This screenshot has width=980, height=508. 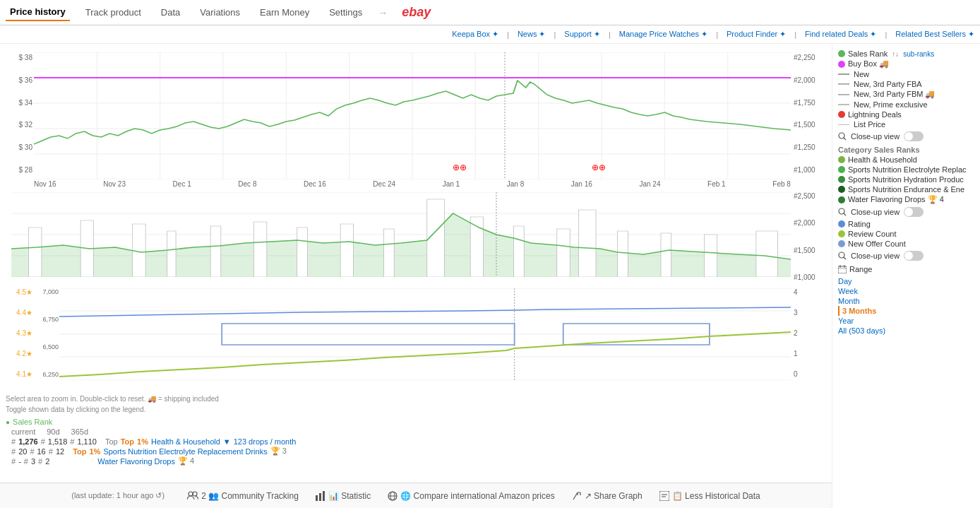 What do you see at coordinates (896, 199) in the screenshot?
I see `water-flavoring-label: Water Flavoring Drops 🏆 4` at bounding box center [896, 199].